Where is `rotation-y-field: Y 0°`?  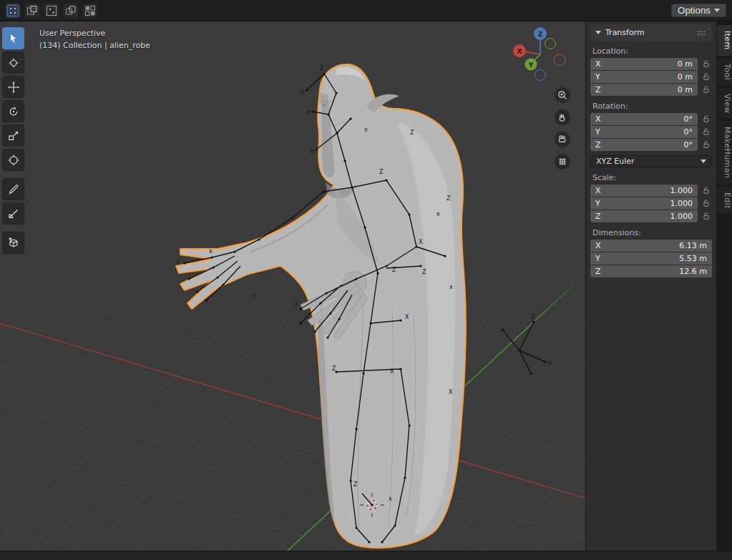
rotation-y-field: Y 0° is located at coordinates (644, 132).